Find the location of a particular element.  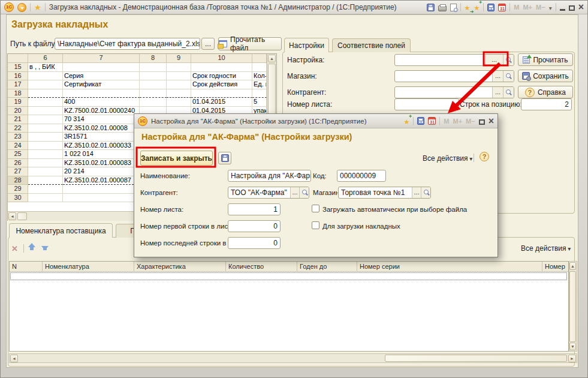

close-button is located at coordinates (581, 7).